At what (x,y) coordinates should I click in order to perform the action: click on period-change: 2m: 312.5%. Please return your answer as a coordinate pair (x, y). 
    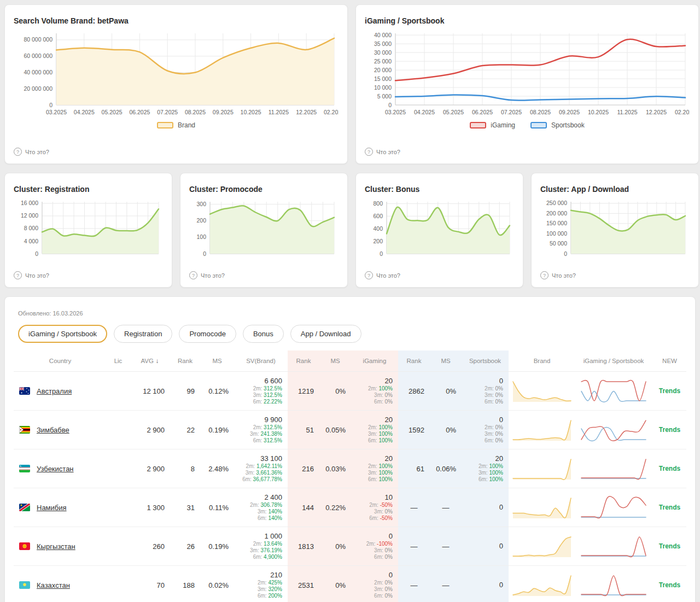
    Looking at the image, I should click on (268, 389).